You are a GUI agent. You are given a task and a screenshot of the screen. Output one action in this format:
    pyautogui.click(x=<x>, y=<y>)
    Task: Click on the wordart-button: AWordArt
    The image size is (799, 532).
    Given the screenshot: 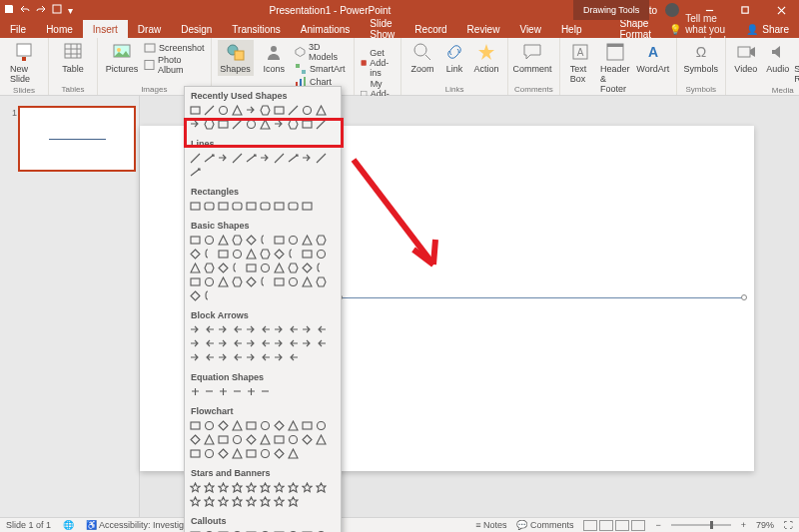 What is the action you would take?
    pyautogui.click(x=653, y=58)
    